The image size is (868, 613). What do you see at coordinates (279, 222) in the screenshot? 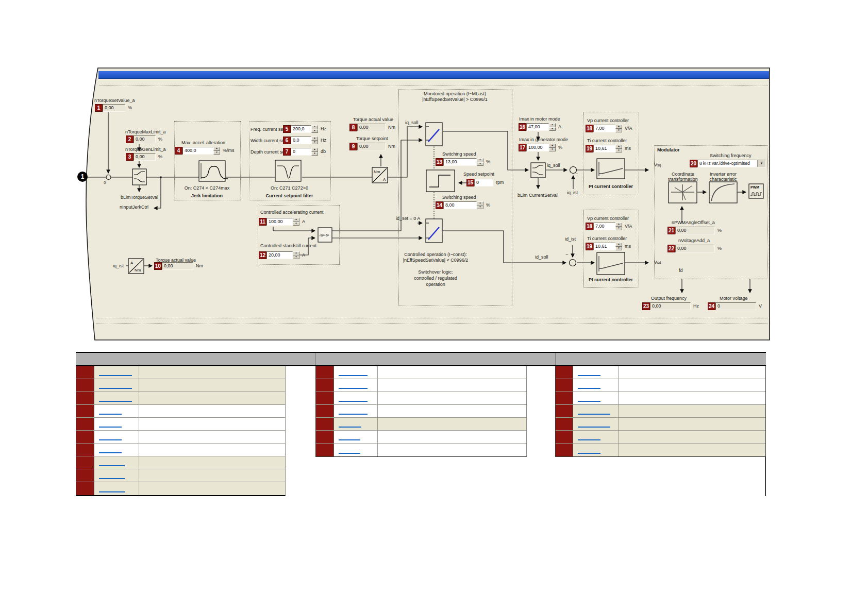
I see `value-box-11: 100,00` at bounding box center [279, 222].